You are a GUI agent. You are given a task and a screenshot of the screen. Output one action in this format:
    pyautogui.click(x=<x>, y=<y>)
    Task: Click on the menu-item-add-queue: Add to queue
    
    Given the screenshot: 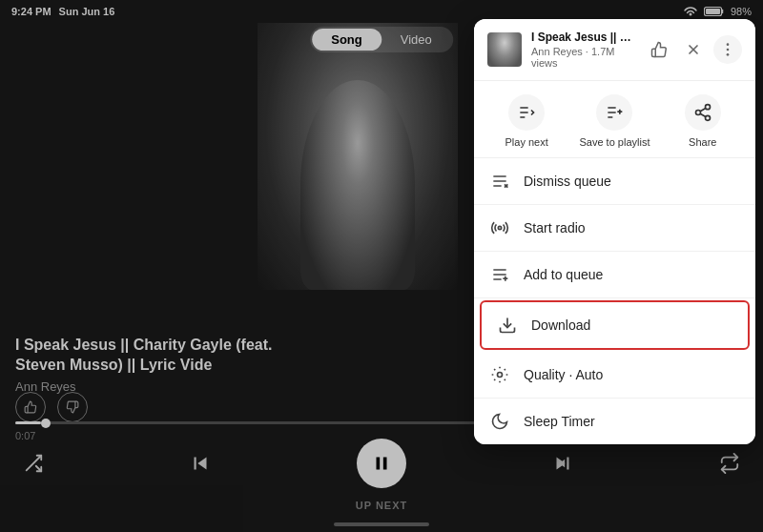 What is the action you would take?
    pyautogui.click(x=614, y=275)
    